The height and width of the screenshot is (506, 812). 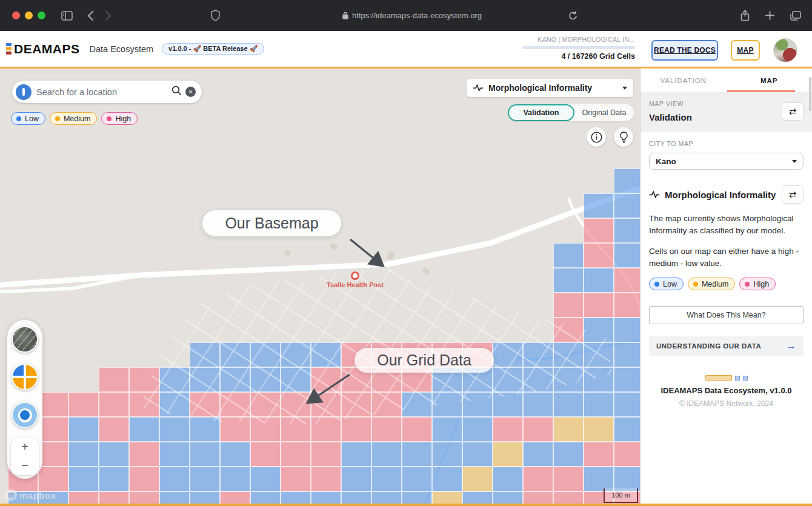 What do you see at coordinates (685, 50) in the screenshot?
I see `read-the-docs-button: READ THE DOCS` at bounding box center [685, 50].